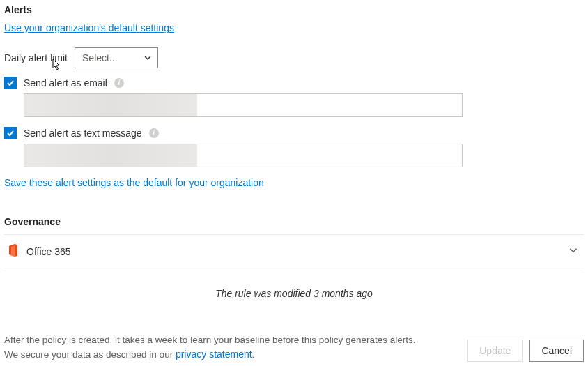 This screenshot has width=588, height=366. Describe the element at coordinates (134, 183) in the screenshot. I see `save-default-link: Save these alert settings as the default…` at that location.